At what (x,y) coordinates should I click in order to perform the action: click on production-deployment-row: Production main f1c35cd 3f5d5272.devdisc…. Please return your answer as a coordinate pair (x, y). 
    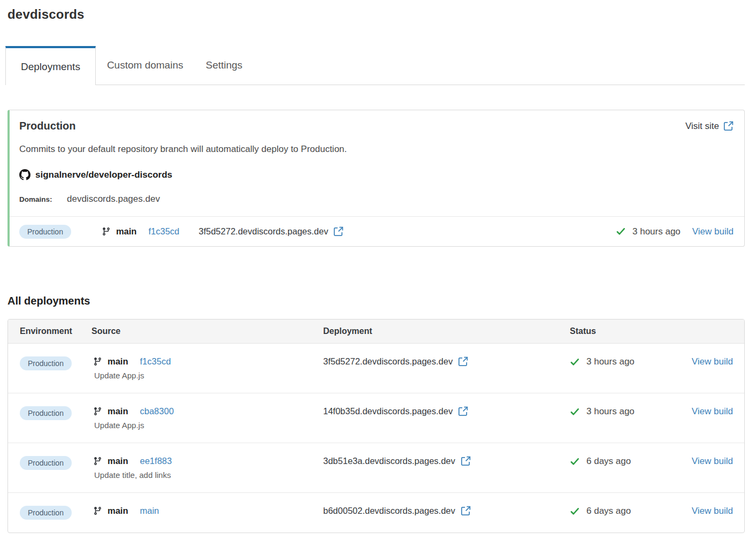
    Looking at the image, I should click on (377, 231).